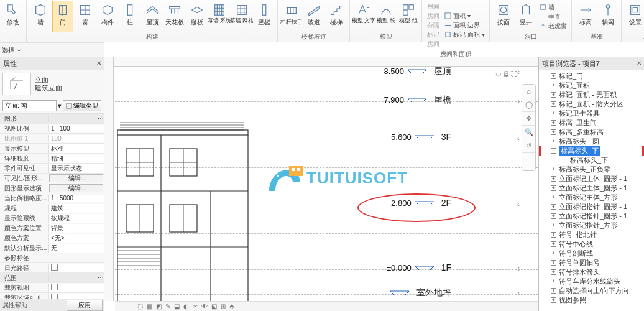 This screenshot has height=311, width=644. I want to click on properties-help: 属性帮助, so click(34, 305).